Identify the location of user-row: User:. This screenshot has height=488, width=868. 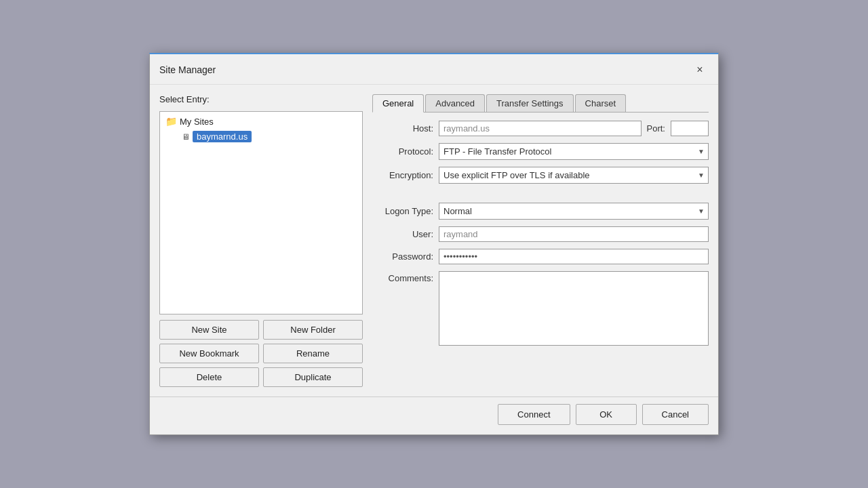
(540, 235).